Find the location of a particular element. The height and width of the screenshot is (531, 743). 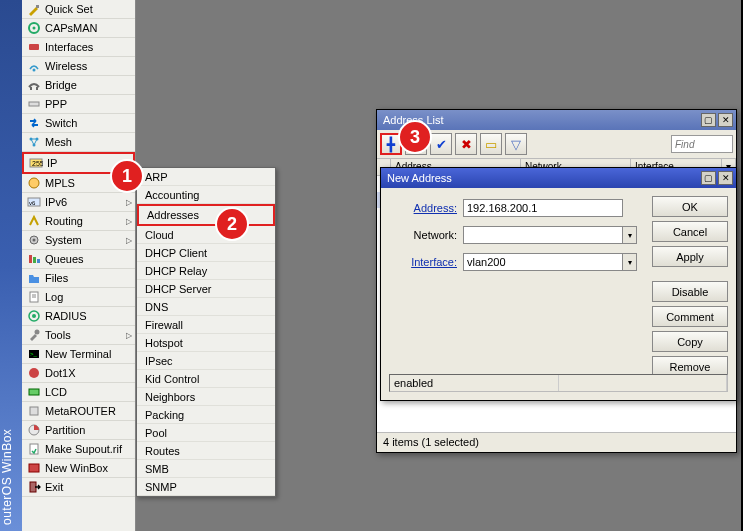

sidebar-item-ipv6: v6IPv6▷ is located at coordinates (78, 202).